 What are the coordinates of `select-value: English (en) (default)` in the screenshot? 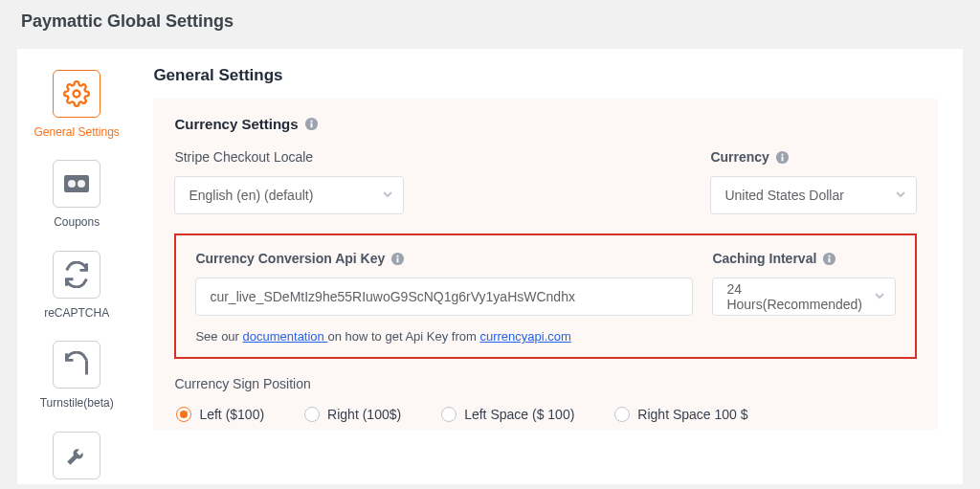 It's located at (251, 195).